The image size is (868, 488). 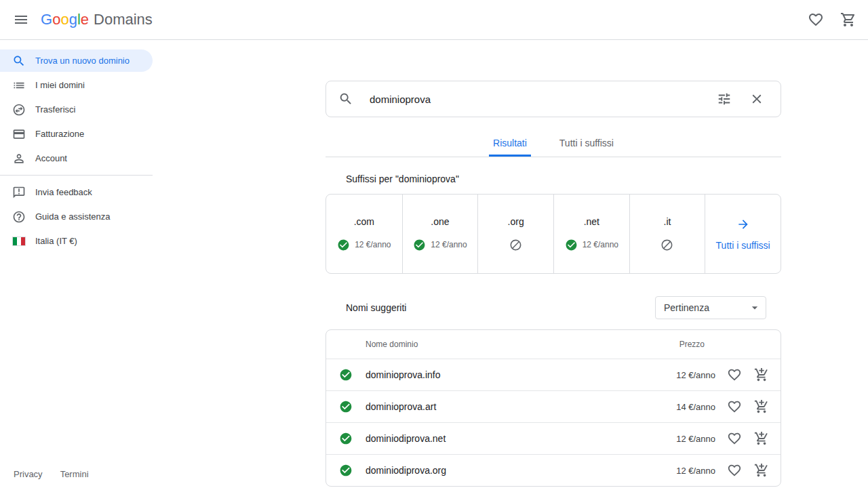 What do you see at coordinates (123, 20) in the screenshot?
I see `logo-product-name: Domains` at bounding box center [123, 20].